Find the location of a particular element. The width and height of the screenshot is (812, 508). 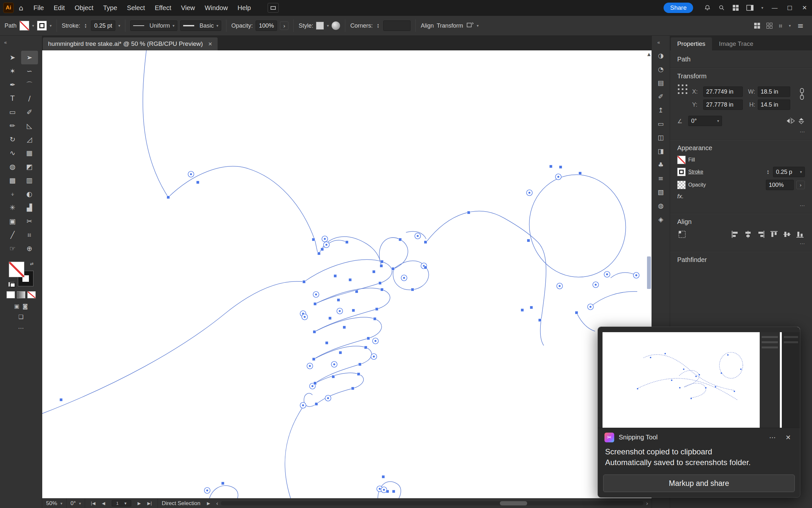

none-mode-button is located at coordinates (32, 295).